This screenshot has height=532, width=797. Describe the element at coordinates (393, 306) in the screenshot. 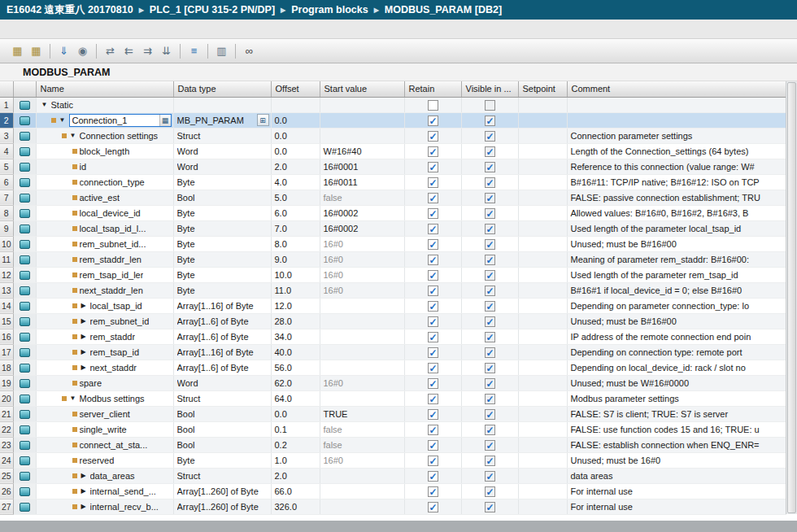

I see `table-row: 14 ▶ local_tsap_id Array[1..16] of Byte …` at that location.